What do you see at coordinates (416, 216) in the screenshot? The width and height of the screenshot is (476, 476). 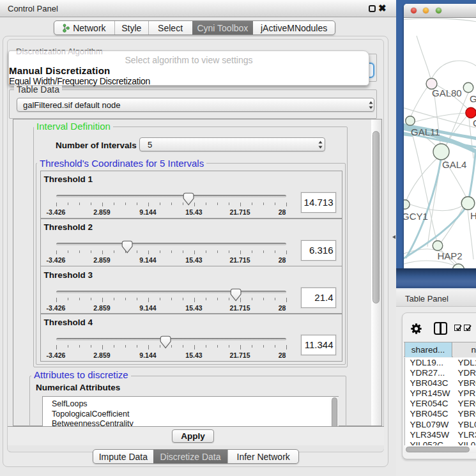 I see `svg-text: GCY1` at bounding box center [416, 216].